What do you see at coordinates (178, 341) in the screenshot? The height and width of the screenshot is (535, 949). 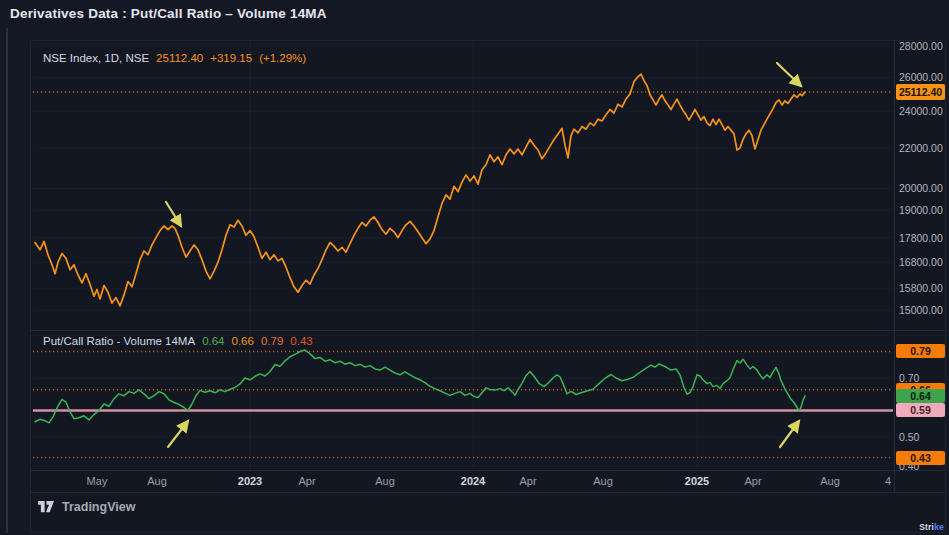 I see `indicator-legend: Put/Call Ratio - Volume 14MA 0.640.660.7…` at bounding box center [178, 341].